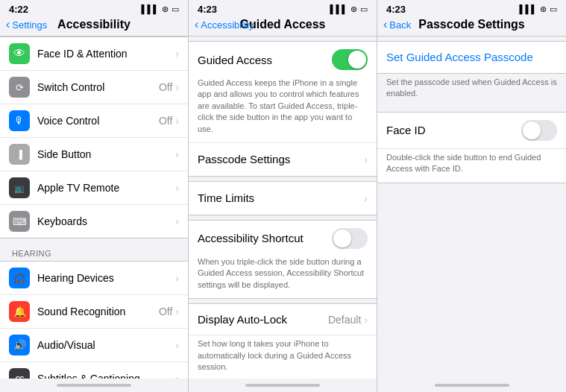 Image resolution: width=566 pixels, height=392 pixels. What do you see at coordinates (160, 9) in the screenshot?
I see `status-icons-1: ▌▌▌ ⊛ ▭` at bounding box center [160, 9].